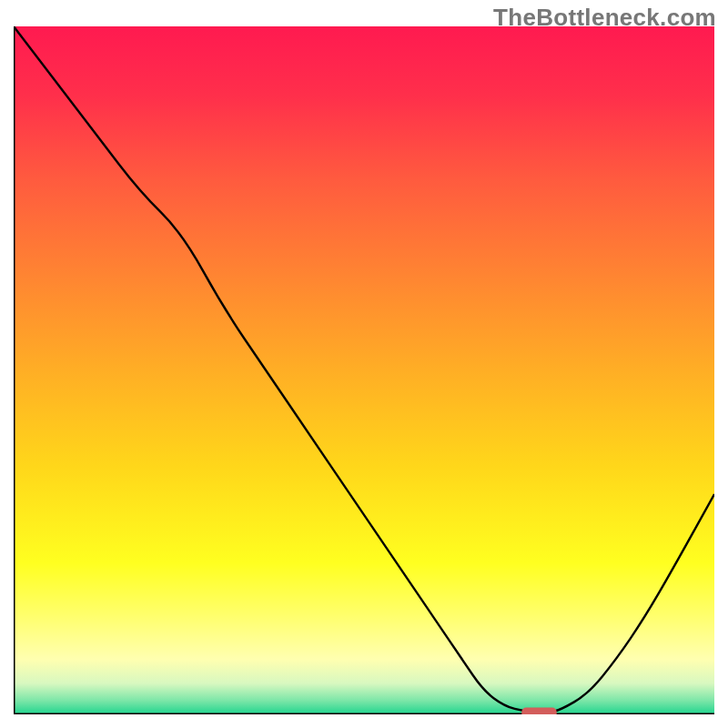  What do you see at coordinates (539, 712) in the screenshot?
I see `optimal-marker` at bounding box center [539, 712].